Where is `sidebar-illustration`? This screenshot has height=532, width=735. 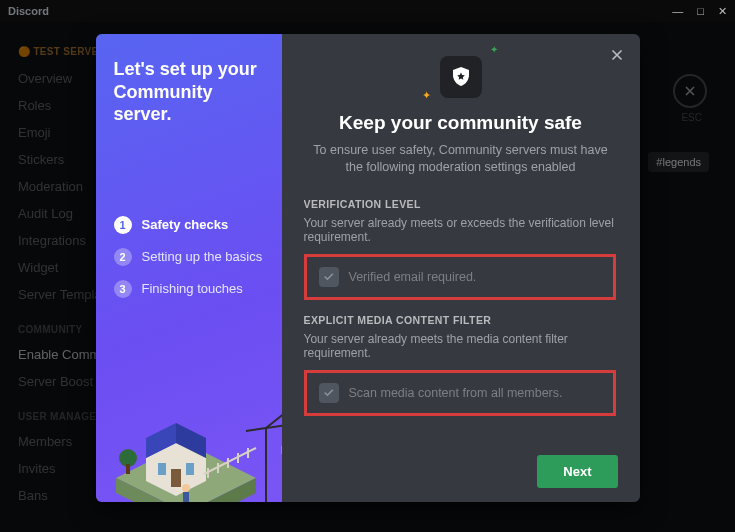 sidebar-illustration is located at coordinates (189, 430).